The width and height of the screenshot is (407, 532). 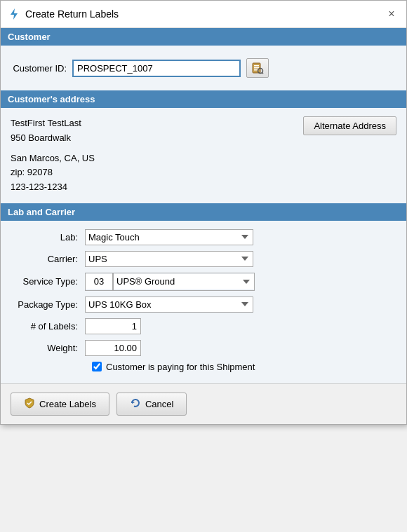 I want to click on lookup-icon, so click(x=258, y=68).